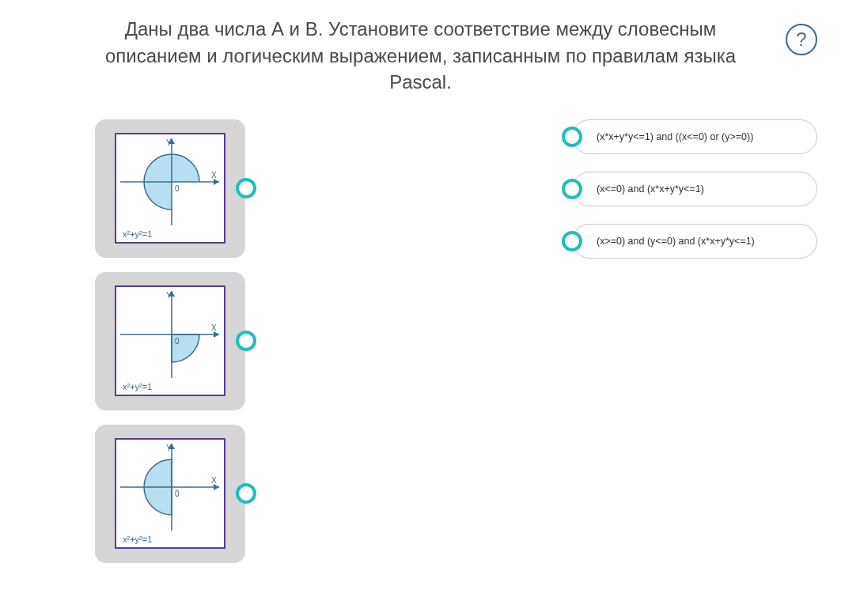  I want to click on graph-card-3: Y X 0 x²+y²=1, so click(170, 493).